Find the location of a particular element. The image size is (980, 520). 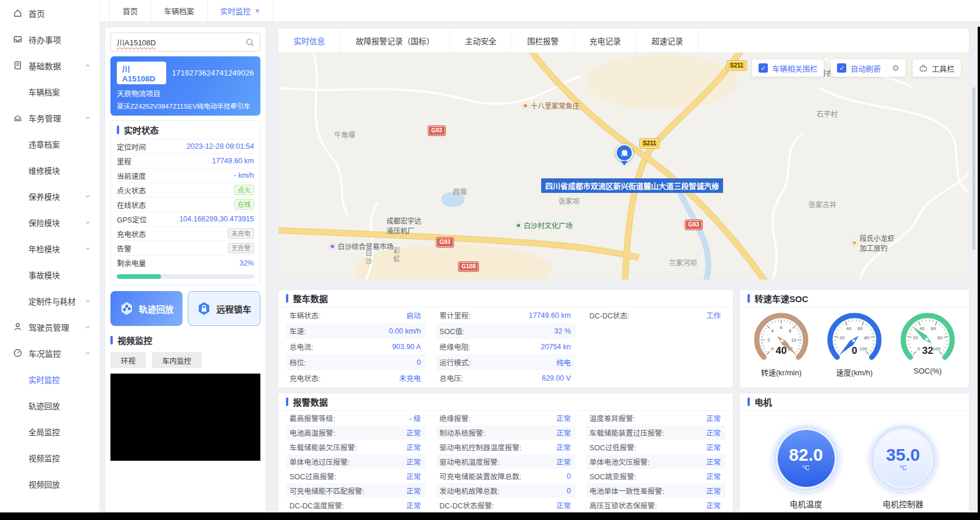

status-label: 定位时间 is located at coordinates (131, 146).